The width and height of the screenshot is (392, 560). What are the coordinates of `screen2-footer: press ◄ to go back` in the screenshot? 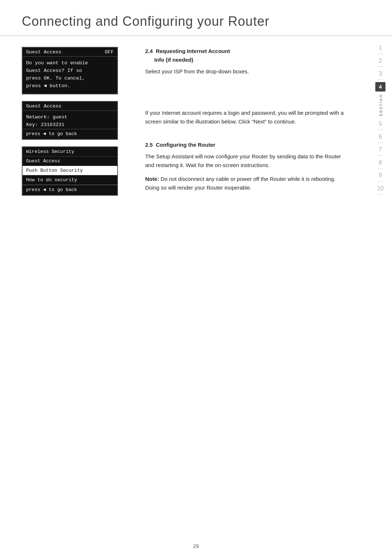 It's located at (70, 134).